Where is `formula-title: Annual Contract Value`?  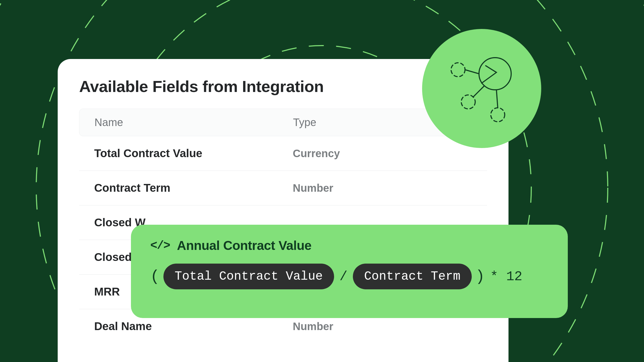 formula-title: Annual Contract Value is located at coordinates (244, 246).